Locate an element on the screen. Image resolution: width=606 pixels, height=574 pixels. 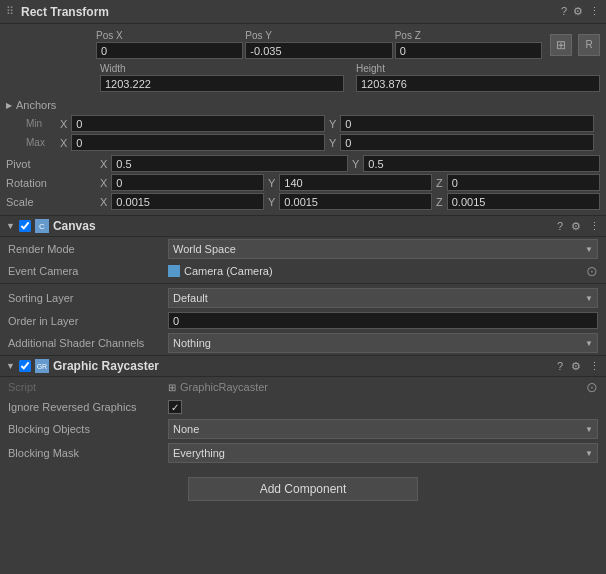
pos-z-label: Pos Z is located at coordinates (468, 36).